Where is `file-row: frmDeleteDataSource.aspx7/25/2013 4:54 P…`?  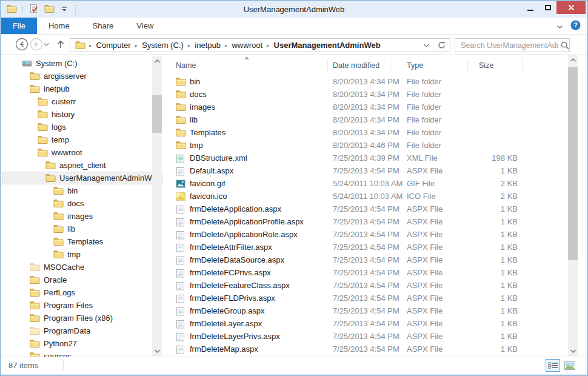
file-row: frmDeleteDataSource.aspx7/25/2013 4:54 P… is located at coordinates (366, 260).